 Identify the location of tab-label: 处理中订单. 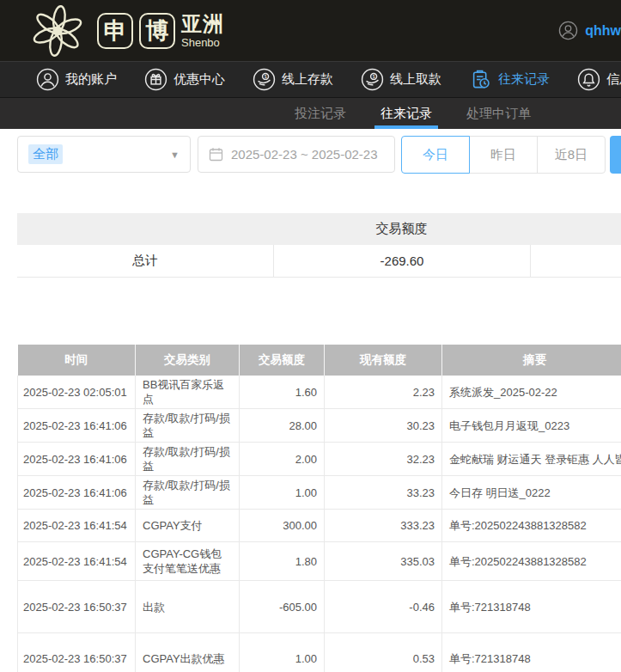
(498, 113).